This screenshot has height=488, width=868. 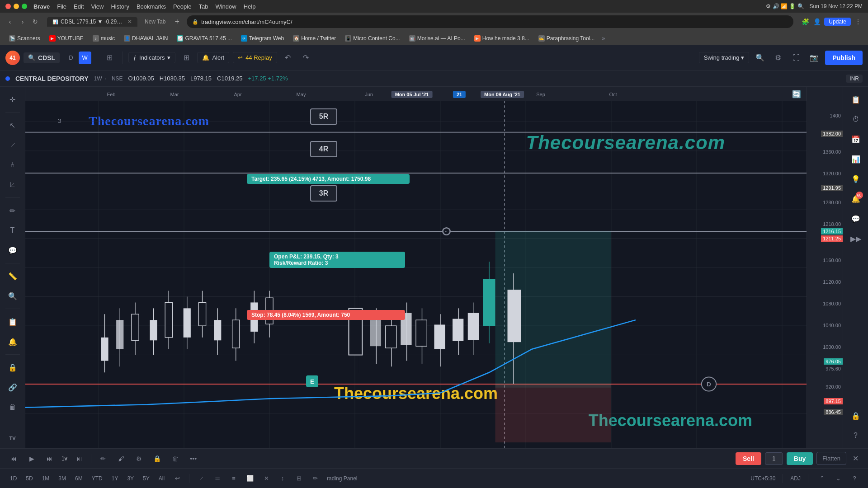 What do you see at coordinates (14, 459) in the screenshot?
I see `replay-step-back: ⏮` at bounding box center [14, 459].